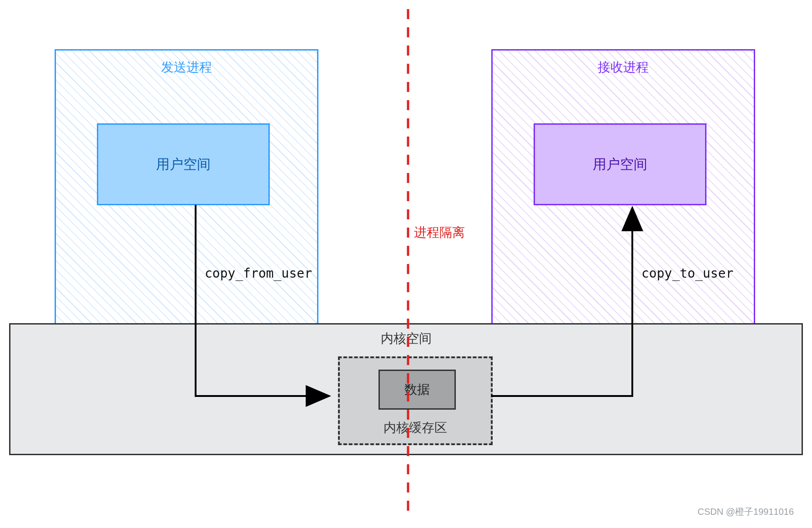  What do you see at coordinates (183, 164) in the screenshot?
I see `sender-user-space: 用户空间` at bounding box center [183, 164].